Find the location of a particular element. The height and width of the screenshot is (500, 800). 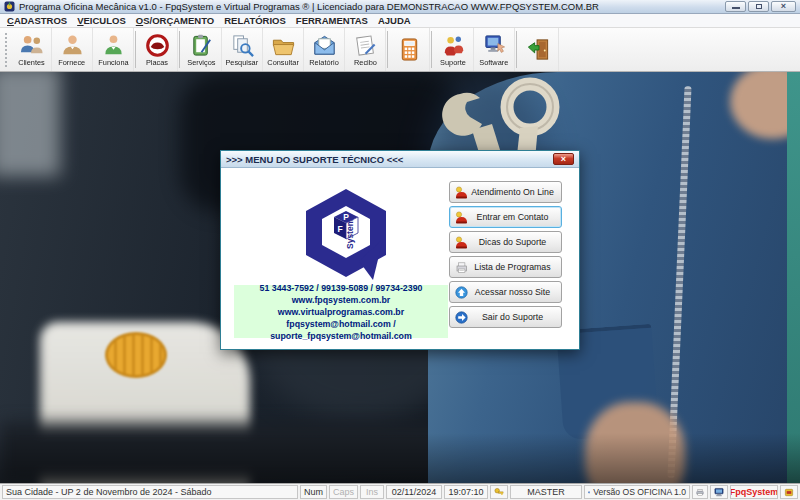

fpqsystem-logo: P F System is located at coordinates (346, 235).